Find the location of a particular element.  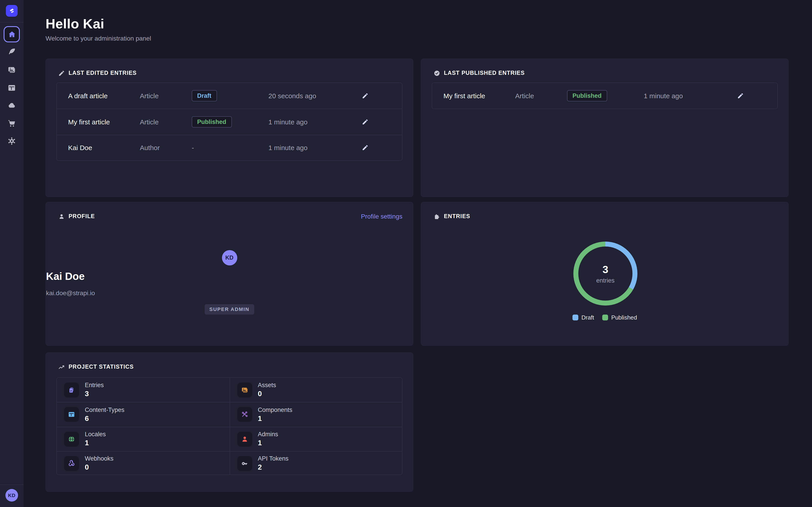

entry-time: 20 seconds ago is located at coordinates (313, 96).